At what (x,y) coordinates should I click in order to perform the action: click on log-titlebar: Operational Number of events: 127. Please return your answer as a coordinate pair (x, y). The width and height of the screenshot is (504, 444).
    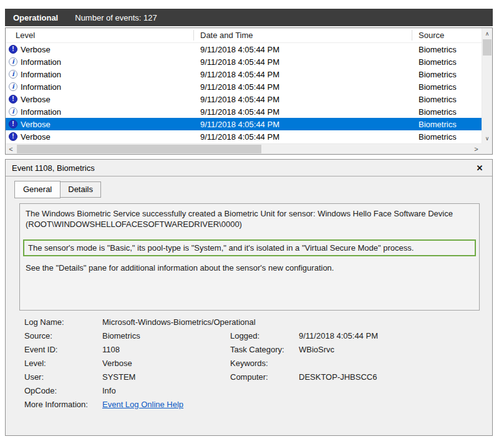
    Looking at the image, I should click on (249, 17).